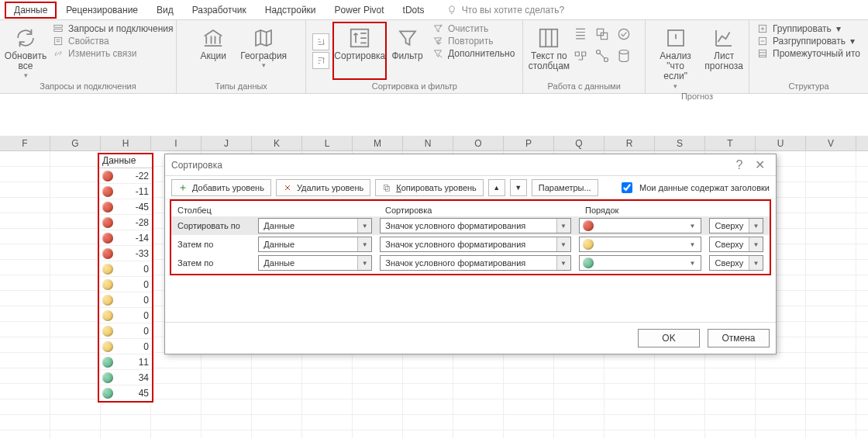  What do you see at coordinates (321, 60) in the screenshot?
I see `sort-desc-icon` at bounding box center [321, 60].